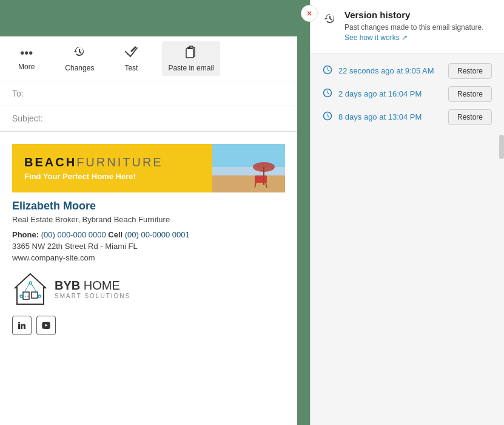  I want to click on toolbar-paste: Paste in email, so click(190, 58).